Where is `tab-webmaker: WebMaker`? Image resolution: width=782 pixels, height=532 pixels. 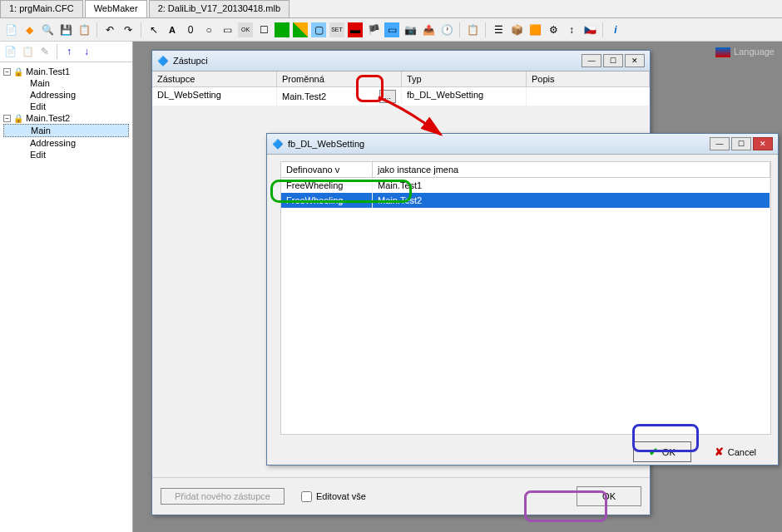 tab-webmaker: WebMaker is located at coordinates (116, 8).